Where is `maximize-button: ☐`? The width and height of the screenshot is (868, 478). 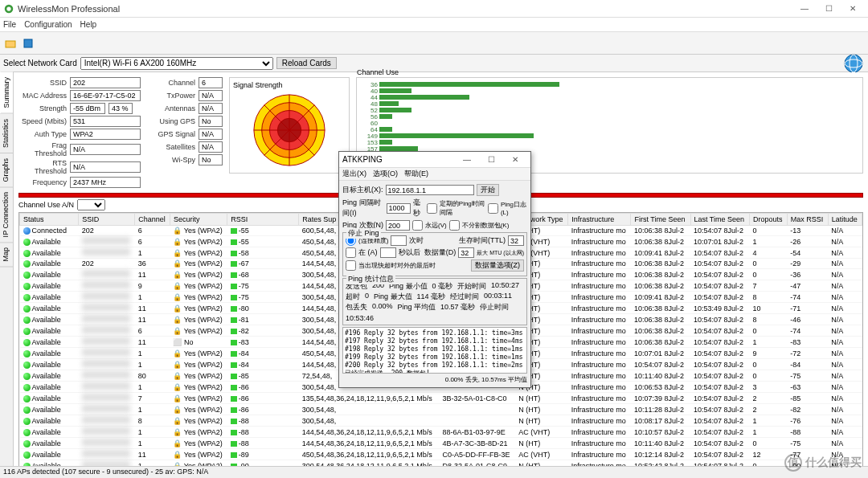 maximize-button: ☐ is located at coordinates (829, 9).